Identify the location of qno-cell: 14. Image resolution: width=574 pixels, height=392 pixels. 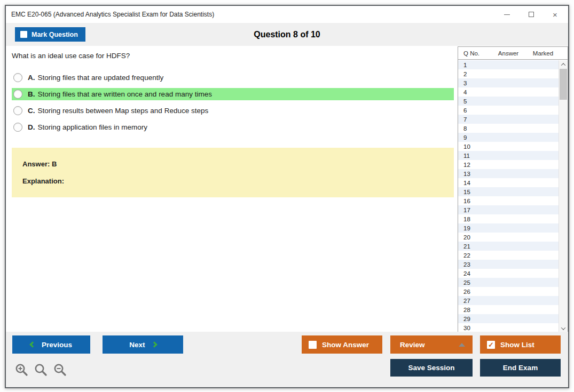
(474, 183).